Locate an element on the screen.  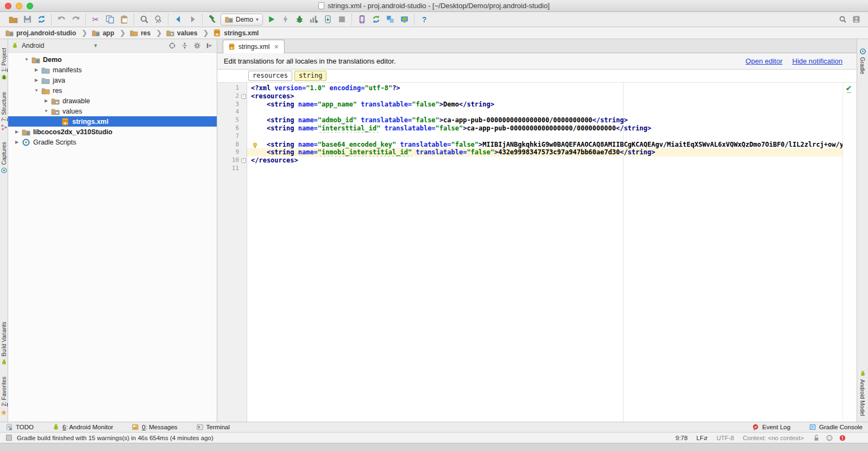
forward-button is located at coordinates (192, 20).